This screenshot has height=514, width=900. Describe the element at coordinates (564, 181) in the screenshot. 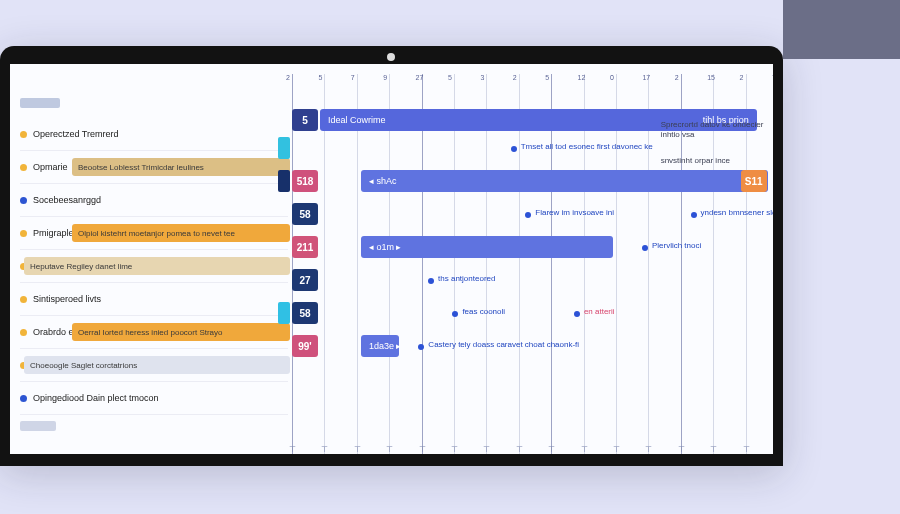

I see `gantt-bar: ◂ shAc` at that location.